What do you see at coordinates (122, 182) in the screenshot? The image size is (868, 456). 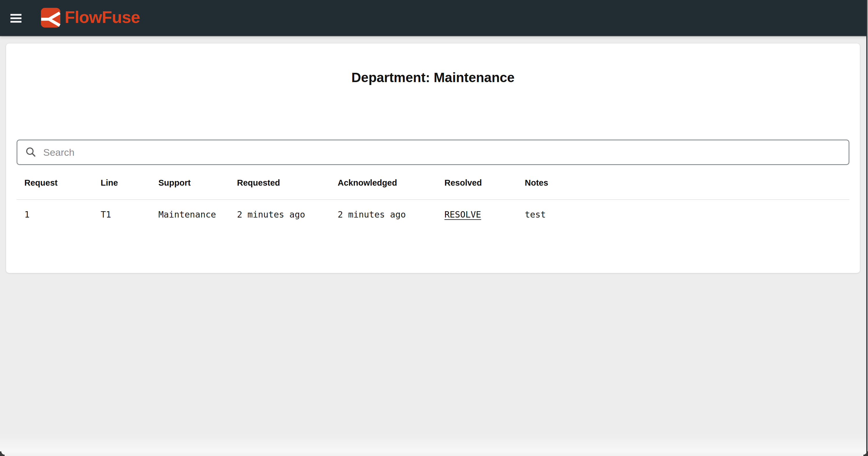 I see `column-header-line: Line` at bounding box center [122, 182].